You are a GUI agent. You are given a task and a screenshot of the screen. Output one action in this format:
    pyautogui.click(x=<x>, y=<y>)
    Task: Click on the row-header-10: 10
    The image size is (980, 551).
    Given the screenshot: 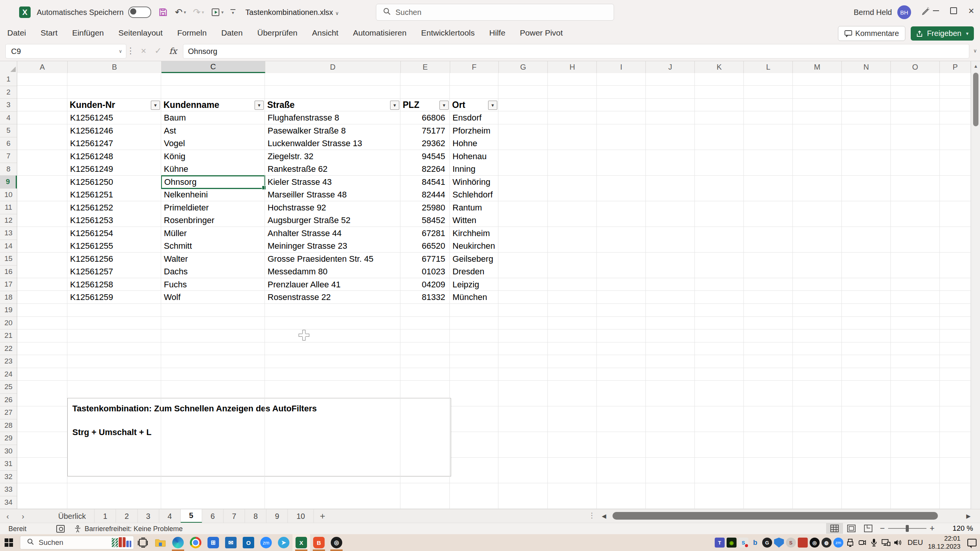 What is the action you would take?
    pyautogui.click(x=8, y=195)
    